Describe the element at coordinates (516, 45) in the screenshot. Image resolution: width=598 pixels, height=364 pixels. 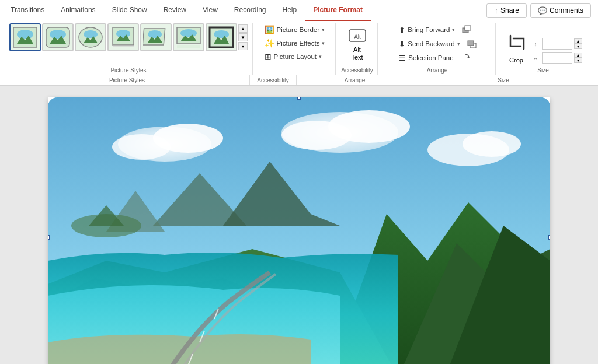
I see `crop-icon` at that location.